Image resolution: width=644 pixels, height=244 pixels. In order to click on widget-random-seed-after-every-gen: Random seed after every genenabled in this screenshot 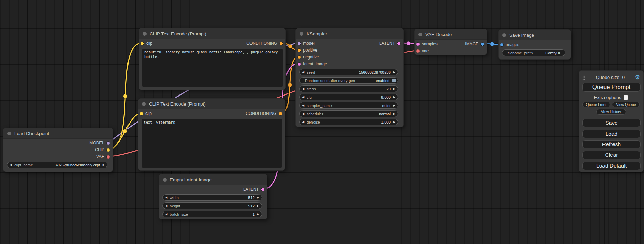, I will do `click(349, 80)`.